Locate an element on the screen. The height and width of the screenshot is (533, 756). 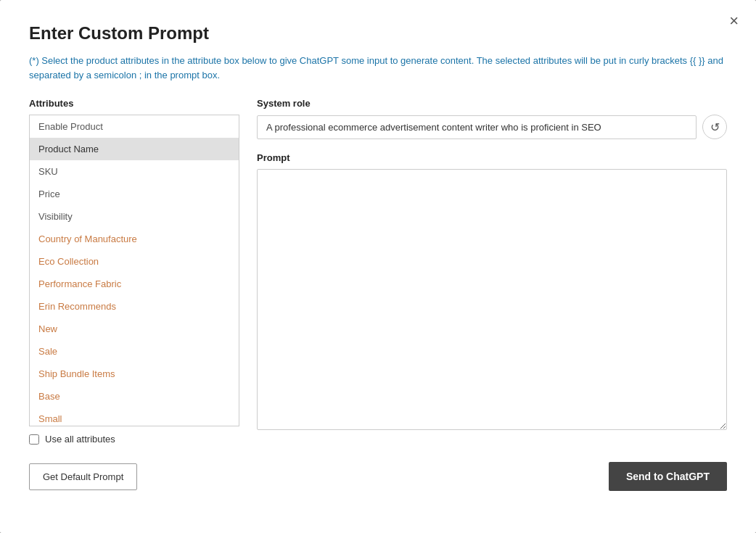
get-default-button: Get Default Prompt is located at coordinates (83, 477).